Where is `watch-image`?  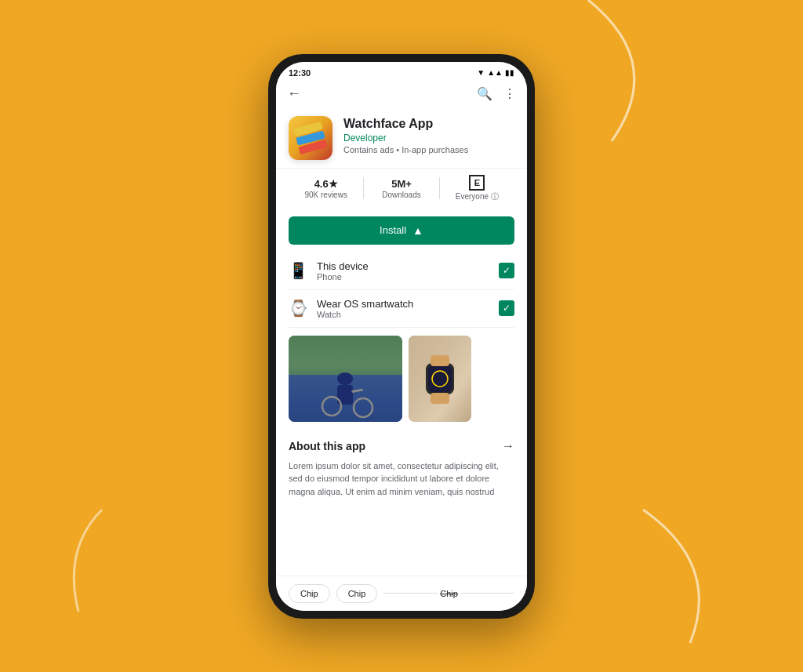
watch-image is located at coordinates (440, 379).